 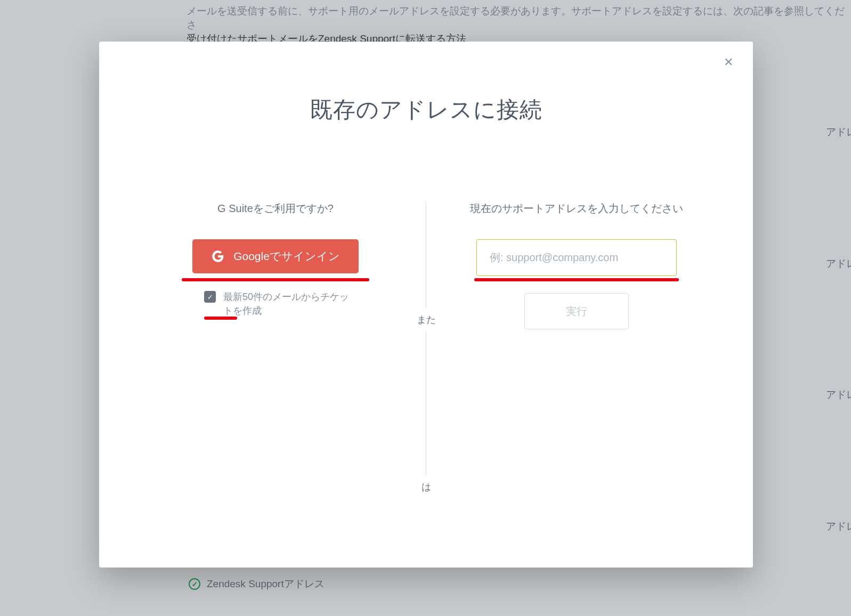 I want to click on google-signin-button: Googleでサインイン, so click(x=275, y=256).